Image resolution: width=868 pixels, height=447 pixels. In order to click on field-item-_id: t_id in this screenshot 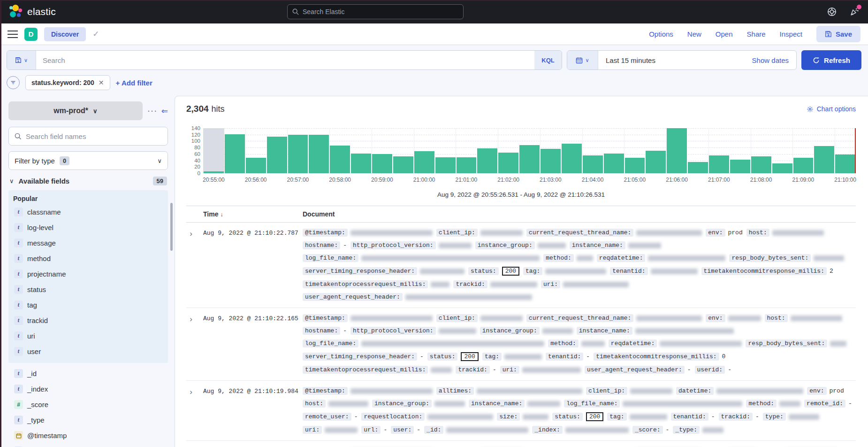, I will do `click(88, 374)`.